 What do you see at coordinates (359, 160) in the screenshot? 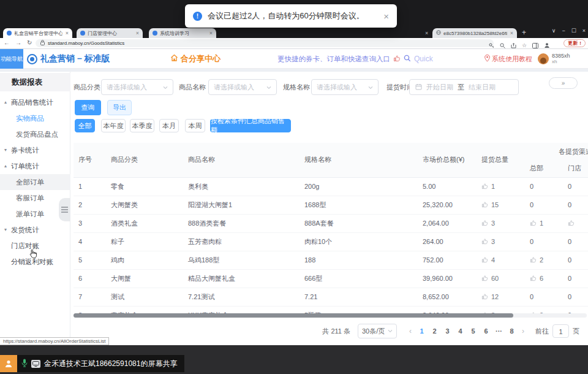
I see `column-header: 规格名称` at bounding box center [359, 160].